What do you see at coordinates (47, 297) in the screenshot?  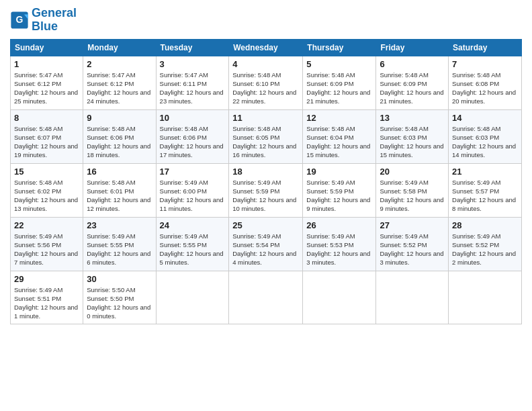 I see `calendar-cell: 29Sunrise: 5:49 AMSunset: 5:51 PMDayligh…` at bounding box center [47, 297].